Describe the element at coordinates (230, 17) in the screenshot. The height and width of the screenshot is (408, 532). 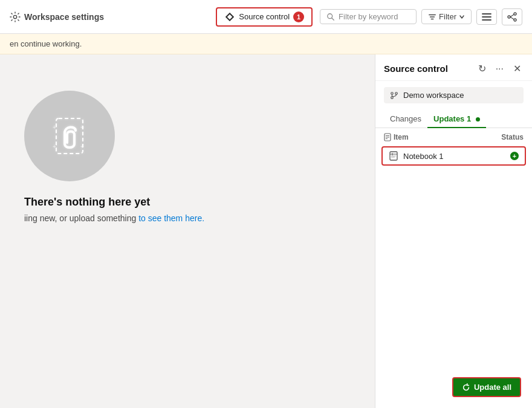
I see `source-control-diamond-icon` at that location.